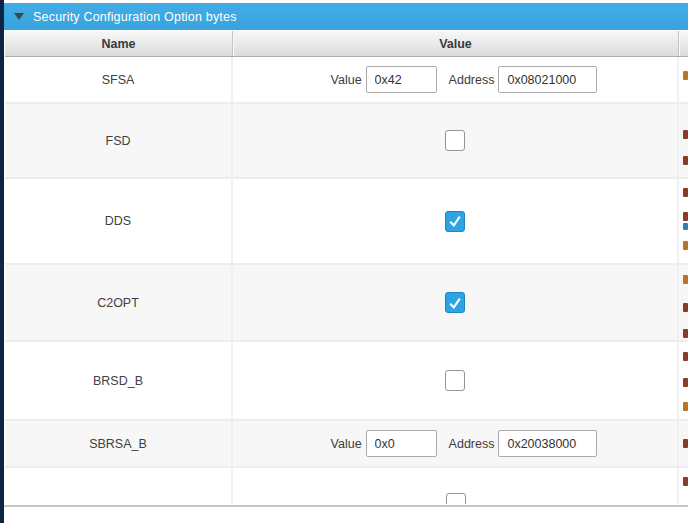  What do you see at coordinates (548, 80) in the screenshot?
I see `sfsa-address-input` at bounding box center [548, 80].